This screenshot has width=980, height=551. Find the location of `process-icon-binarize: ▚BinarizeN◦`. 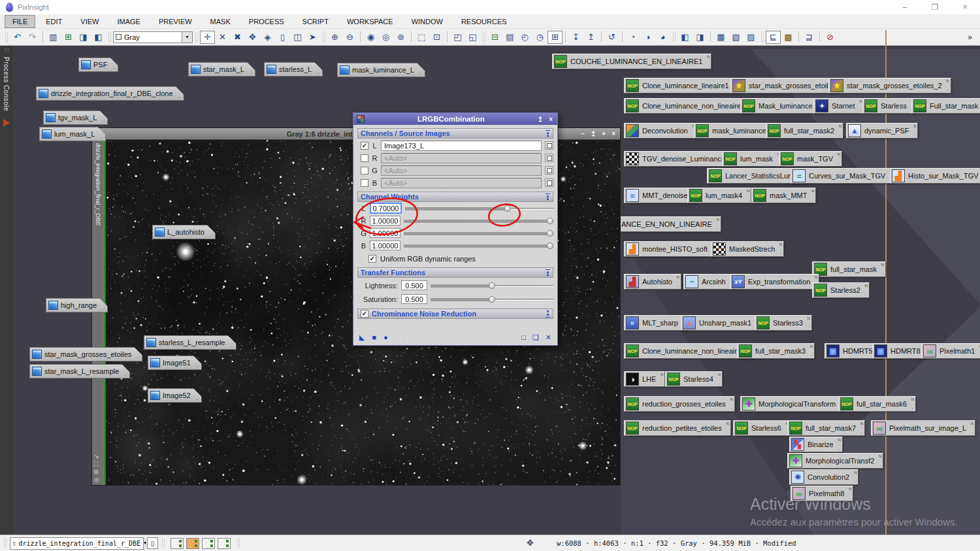

process-icon-binarize: ▚BinarizeN◦ is located at coordinates (816, 444).